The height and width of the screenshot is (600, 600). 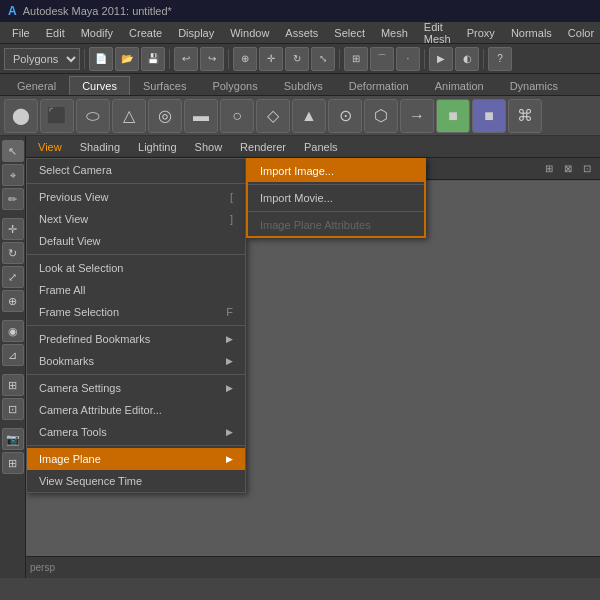 What do you see at coordinates (302, 33) in the screenshot?
I see `menu-assets: Assets` at bounding box center [302, 33].